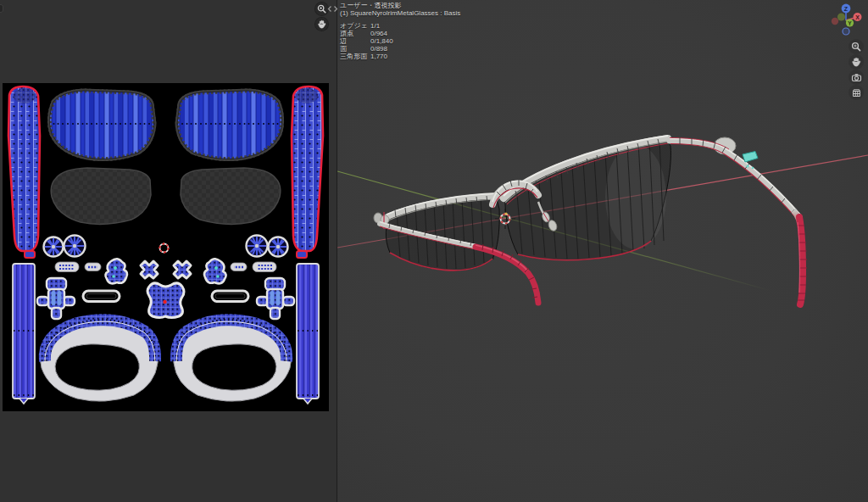  I want to click on stat-value: 0/964, so click(379, 34).